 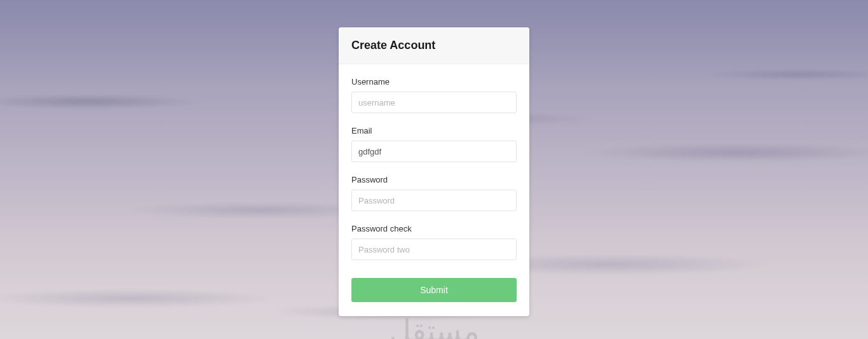 What do you see at coordinates (434, 249) in the screenshot?
I see `password-check-input` at bounding box center [434, 249].